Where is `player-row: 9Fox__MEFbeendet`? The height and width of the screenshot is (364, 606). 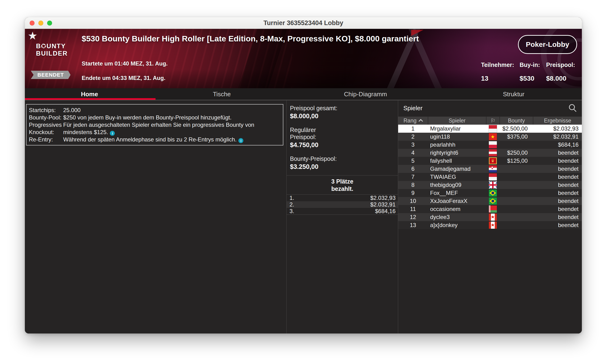 player-row: 9Fox__MEFbeendet is located at coordinates (490, 193).